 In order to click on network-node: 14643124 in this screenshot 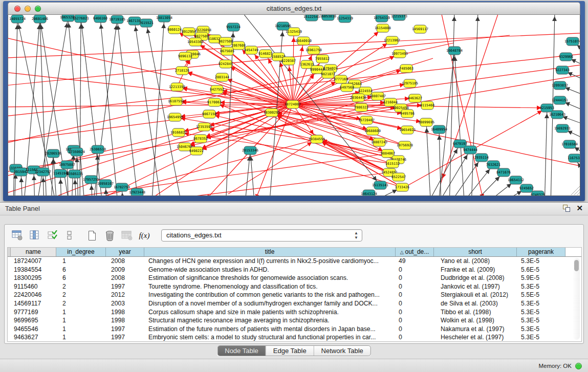, I will do `click(369, 193)`.